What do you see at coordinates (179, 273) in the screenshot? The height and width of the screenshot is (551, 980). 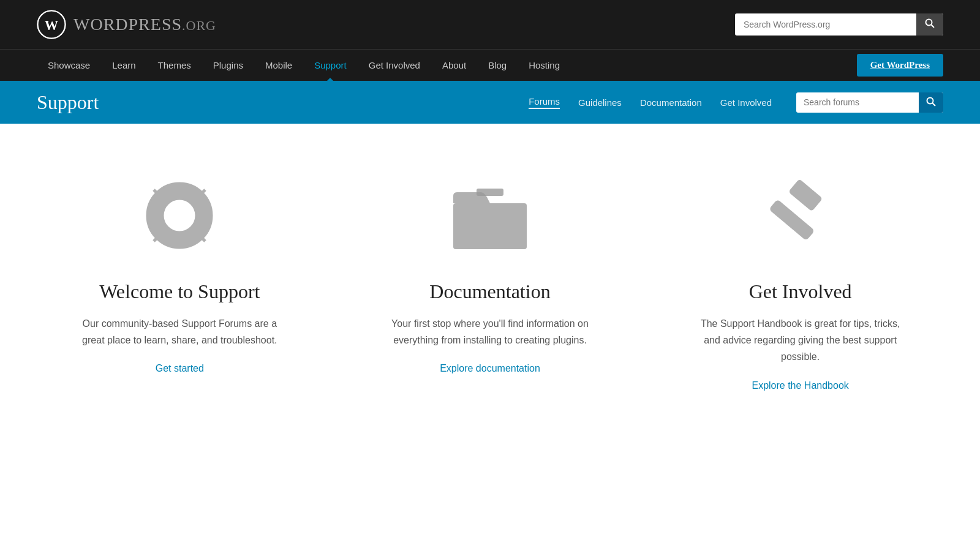 I see `card-support: Welcome to Support Our community-based S…` at bounding box center [179, 273].